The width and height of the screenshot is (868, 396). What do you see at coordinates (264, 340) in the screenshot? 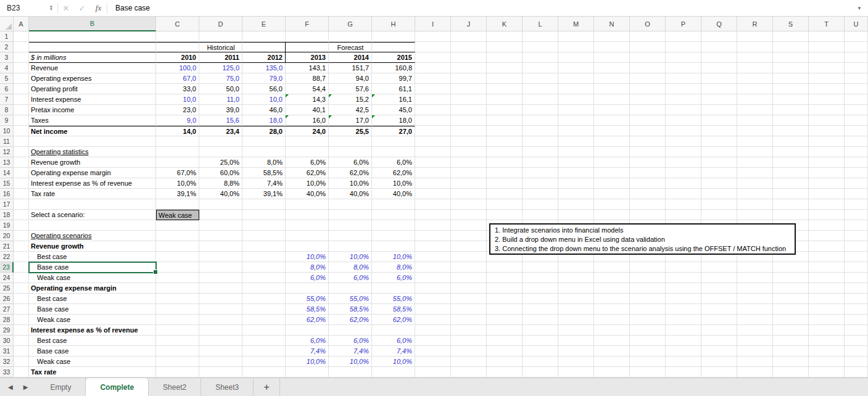
I see `cell-E30` at bounding box center [264, 340].